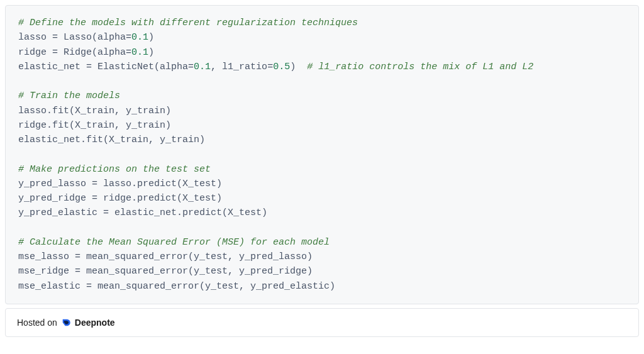 The width and height of the screenshot is (644, 354). Describe the element at coordinates (52, 67) in the screenshot. I see `code-text: elastic_net` at that location.